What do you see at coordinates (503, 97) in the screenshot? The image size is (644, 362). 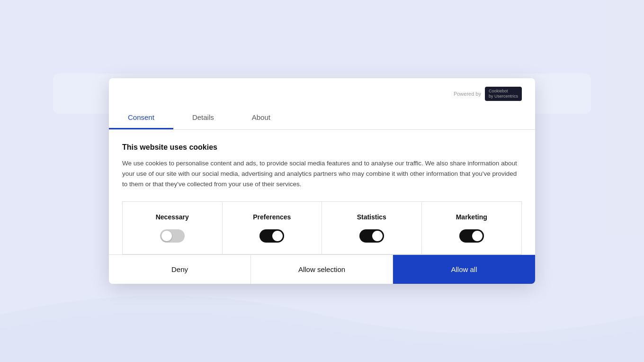 I see `cookiebot-logo-line2: by Usercentrics` at bounding box center [503, 97].